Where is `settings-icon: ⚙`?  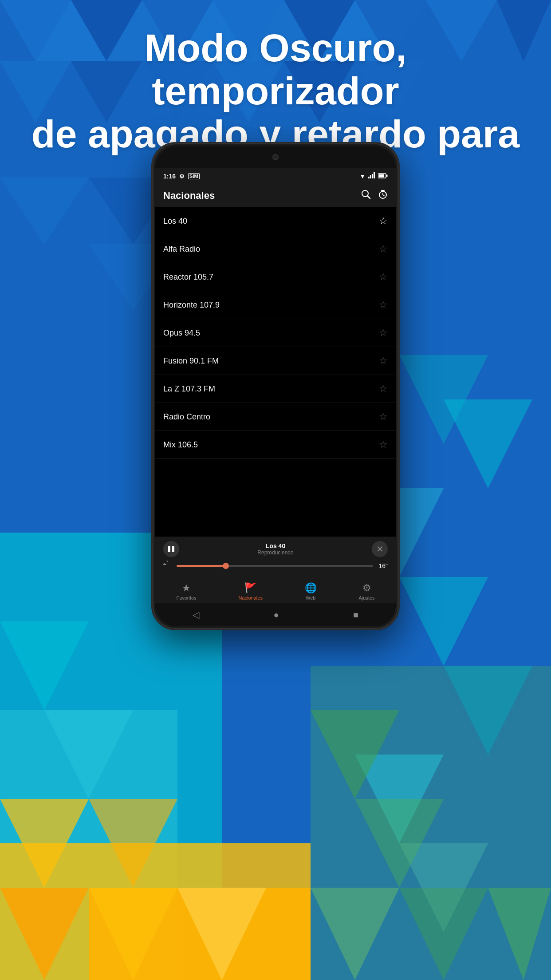 settings-icon: ⚙ is located at coordinates (182, 177).